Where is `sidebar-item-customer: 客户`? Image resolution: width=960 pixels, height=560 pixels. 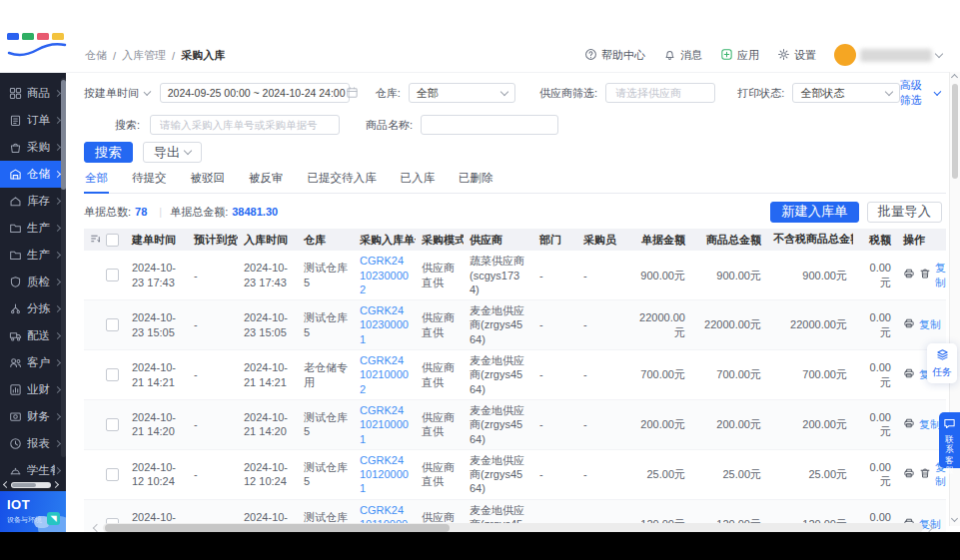
sidebar-item-customer: 客户 is located at coordinates (33, 363).